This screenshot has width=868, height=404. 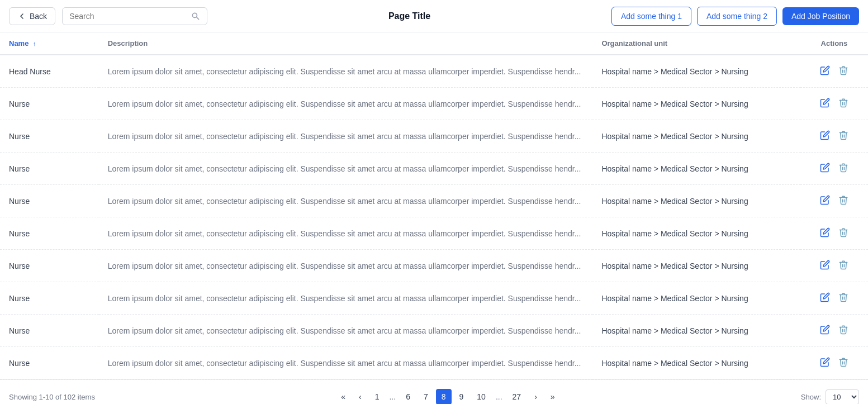 What do you see at coordinates (360, 397) in the screenshot?
I see `prev-page-button: ‹` at bounding box center [360, 397].